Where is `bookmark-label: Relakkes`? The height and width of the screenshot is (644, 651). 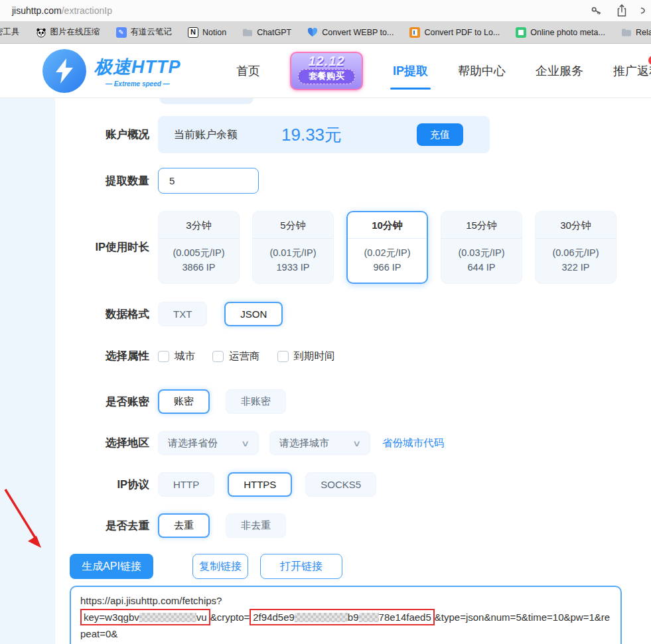 bookmark-label: Relakkes is located at coordinates (644, 32).